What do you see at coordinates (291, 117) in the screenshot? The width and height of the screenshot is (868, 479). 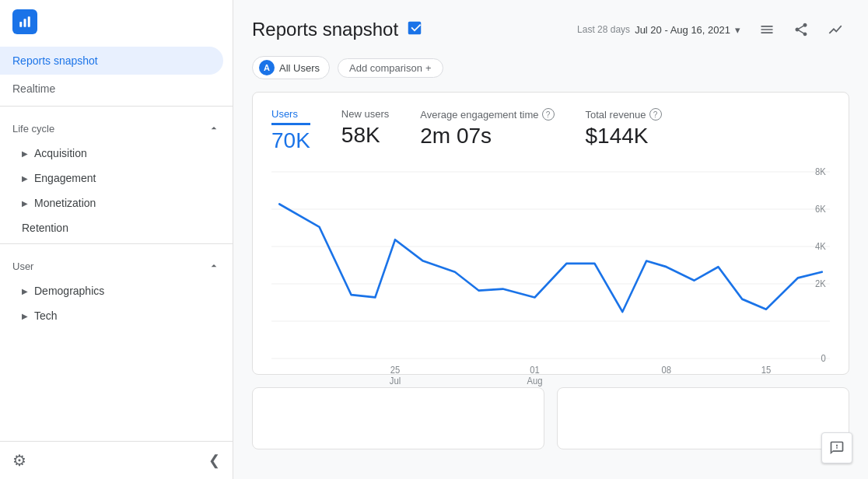 I see `metric-users-label: Users` at bounding box center [291, 117].